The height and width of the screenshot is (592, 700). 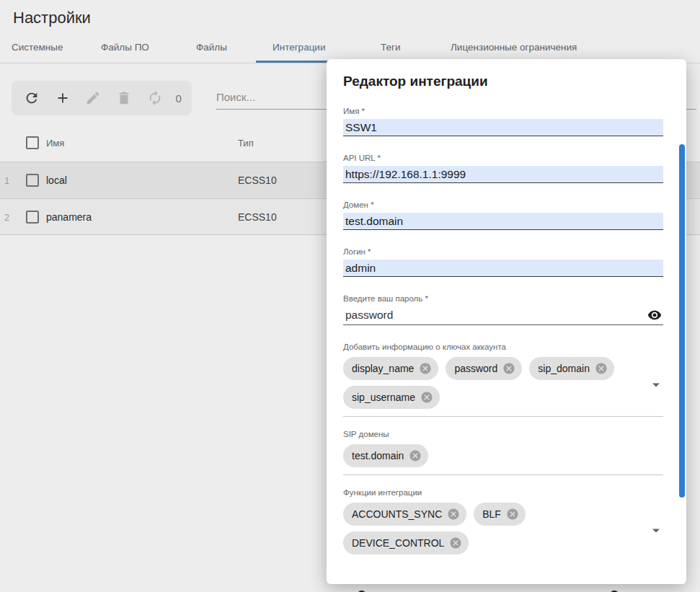 I want to click on chip-label: sip_username, so click(x=384, y=397).